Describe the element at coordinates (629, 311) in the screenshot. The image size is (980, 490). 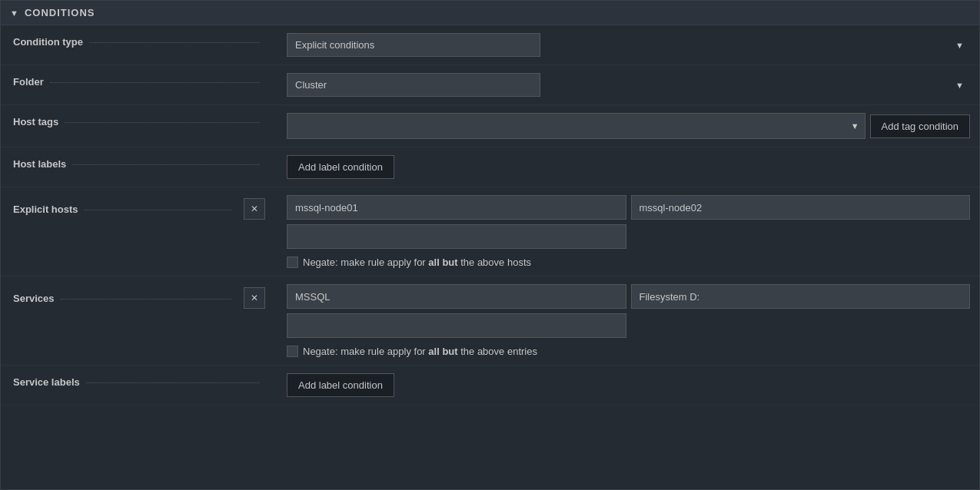
I see `services-inputs` at that location.